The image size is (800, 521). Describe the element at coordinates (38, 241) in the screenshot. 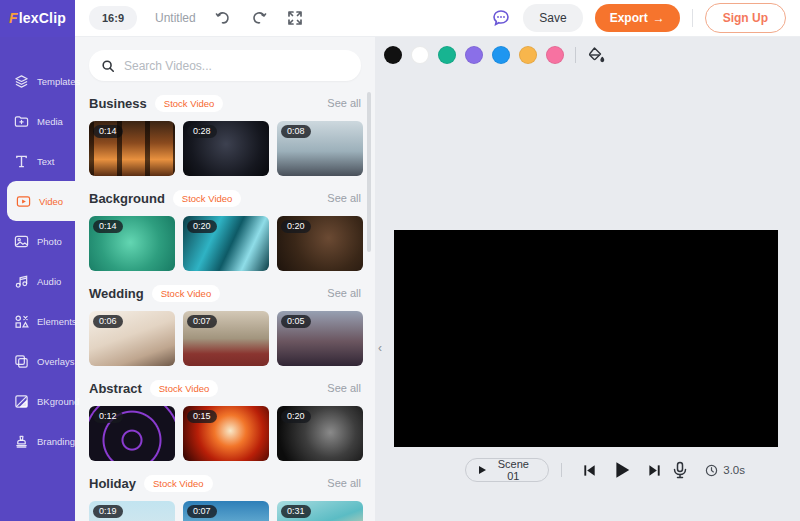

I see `sidebar-item-photo: Photo` at that location.